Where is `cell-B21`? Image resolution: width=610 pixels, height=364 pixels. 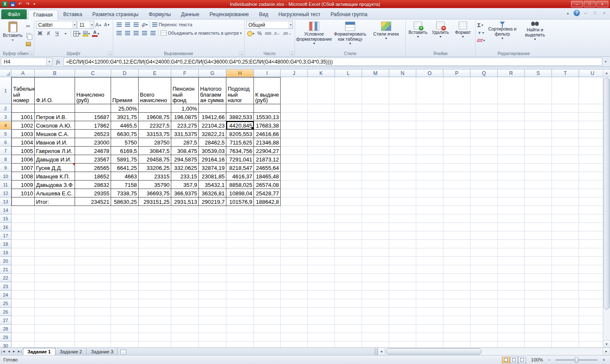 cell-B21 is located at coordinates (55, 270).